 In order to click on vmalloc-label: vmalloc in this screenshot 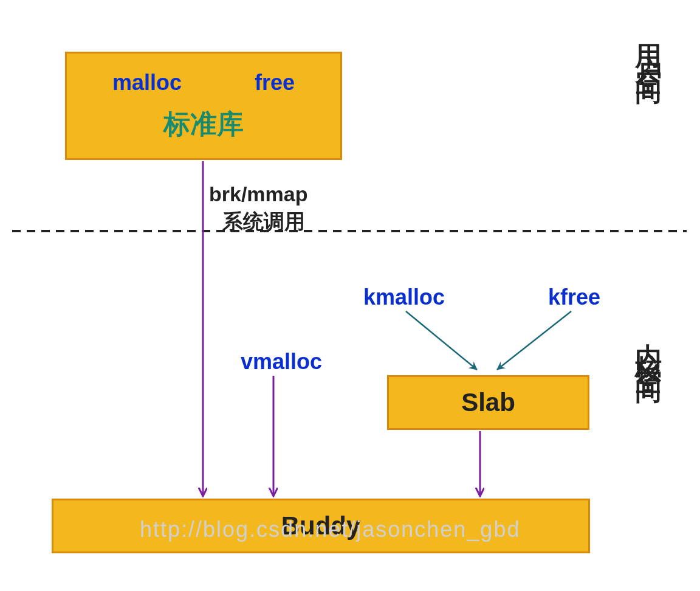, I will do `click(281, 362)`.